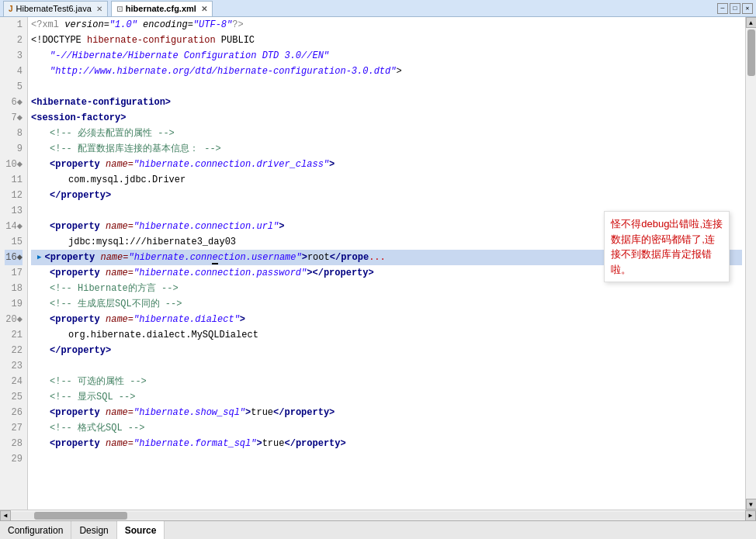 The height and width of the screenshot is (539, 756). Describe the element at coordinates (5, 516) in the screenshot. I see `scroll-left-button: ◀` at that location.